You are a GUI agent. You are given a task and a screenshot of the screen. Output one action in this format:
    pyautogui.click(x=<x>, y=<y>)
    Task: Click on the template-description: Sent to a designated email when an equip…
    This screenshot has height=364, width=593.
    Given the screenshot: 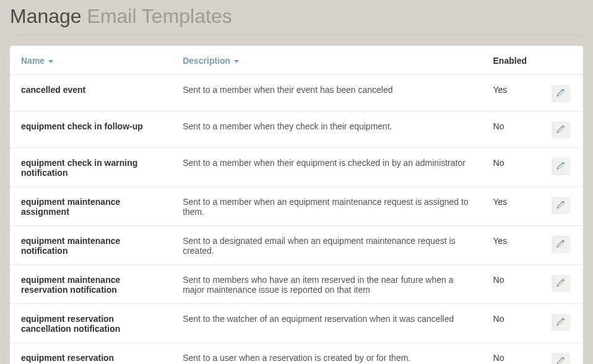 What is the action you would take?
    pyautogui.click(x=327, y=245)
    